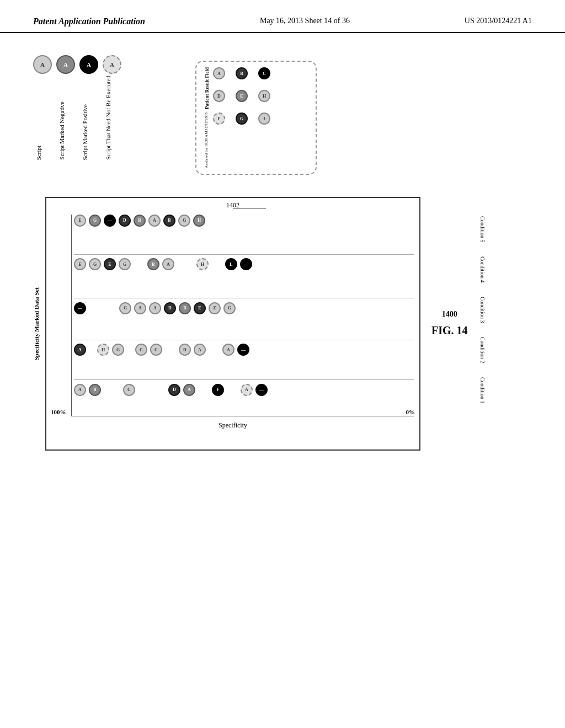 The image size is (565, 728). What do you see at coordinates (80, 390) in the screenshot?
I see `row5-c1: A` at bounding box center [80, 390].